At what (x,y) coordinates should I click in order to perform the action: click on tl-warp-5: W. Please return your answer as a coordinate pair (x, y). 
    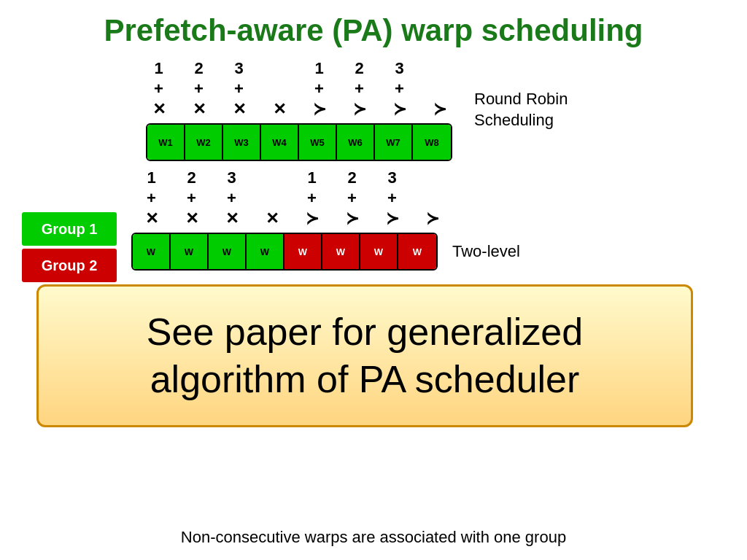
    Looking at the image, I should click on (303, 252).